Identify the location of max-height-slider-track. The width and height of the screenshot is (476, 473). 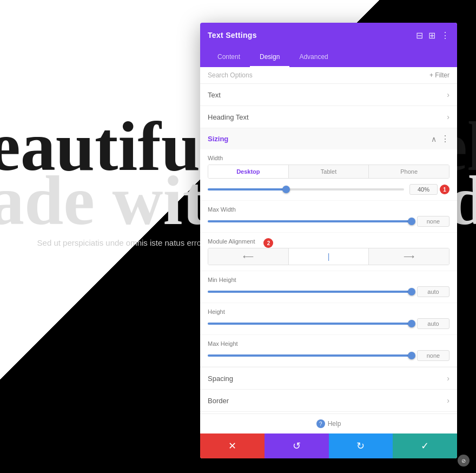
(309, 356).